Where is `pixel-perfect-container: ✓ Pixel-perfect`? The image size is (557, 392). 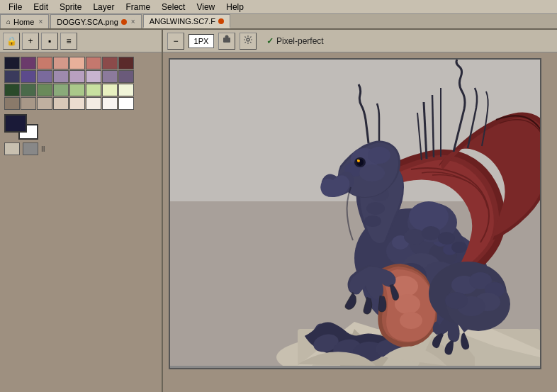 pixel-perfect-container: ✓ Pixel-perfect is located at coordinates (295, 41).